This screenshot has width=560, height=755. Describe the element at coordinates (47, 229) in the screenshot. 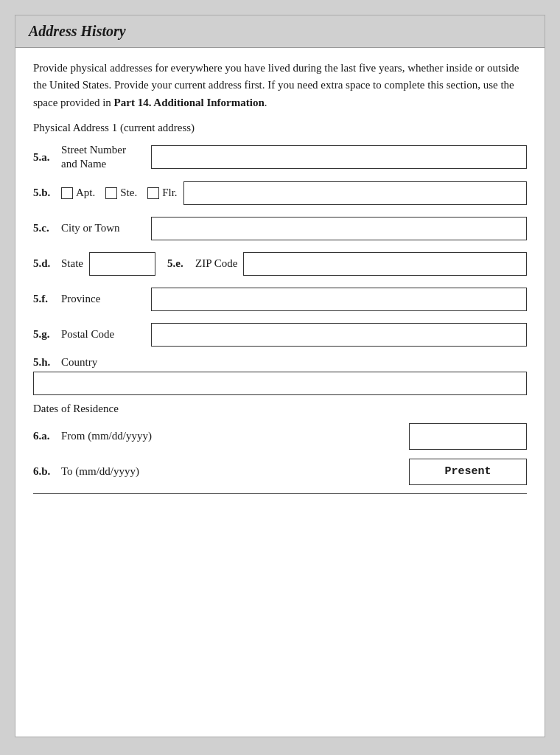

I see `field-5c-number: 5.c.` at that location.